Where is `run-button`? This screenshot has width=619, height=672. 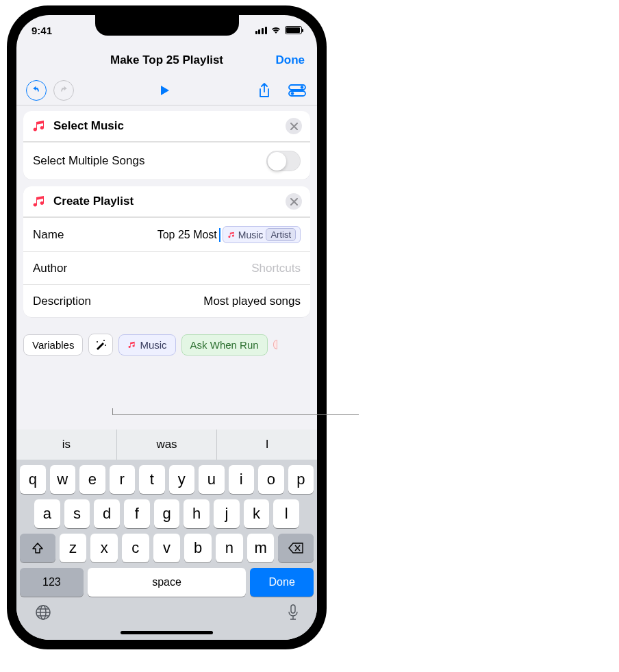
run-button is located at coordinates (164, 90).